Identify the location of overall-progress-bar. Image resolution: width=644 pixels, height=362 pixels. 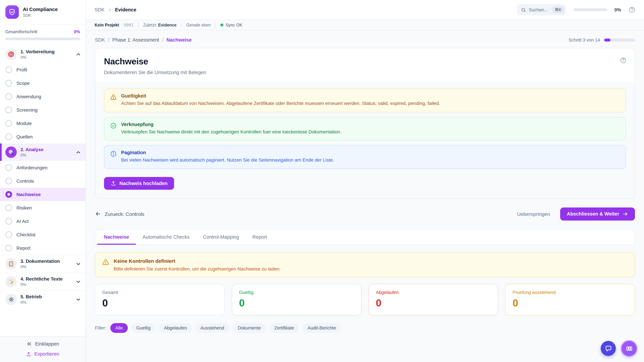
(43, 39).